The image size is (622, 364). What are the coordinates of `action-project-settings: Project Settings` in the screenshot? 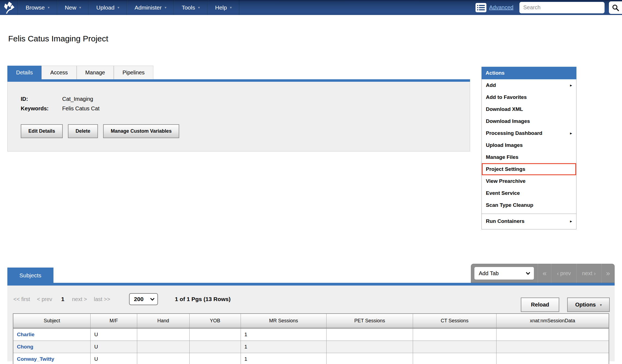 It's located at (529, 169).